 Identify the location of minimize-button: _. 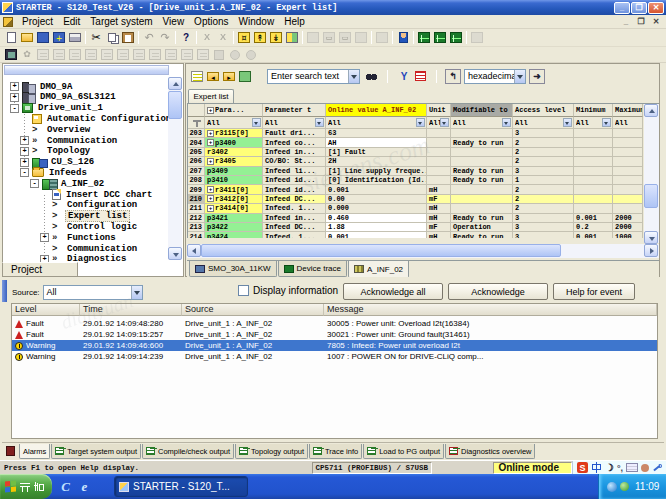
(622, 8).